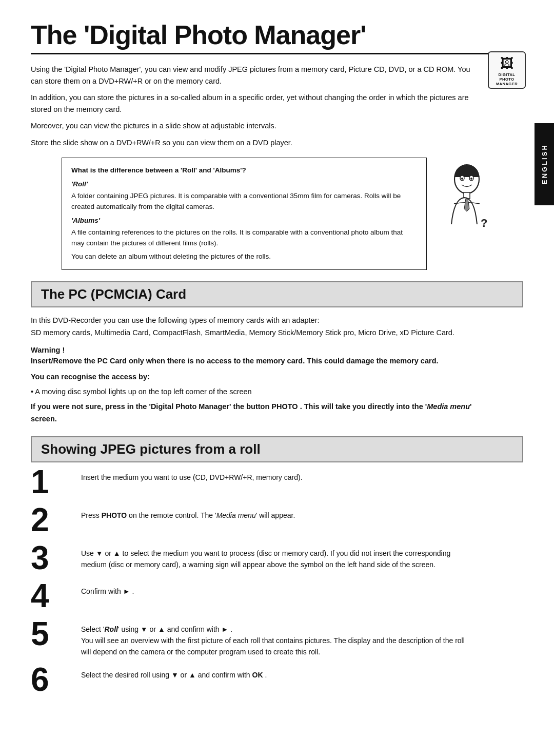 The width and height of the screenshot is (554, 756). What do you see at coordinates (254, 75) in the screenshot?
I see `intro-para-1: Using the 'Digital Photo Manager', you c…` at bounding box center [254, 75].